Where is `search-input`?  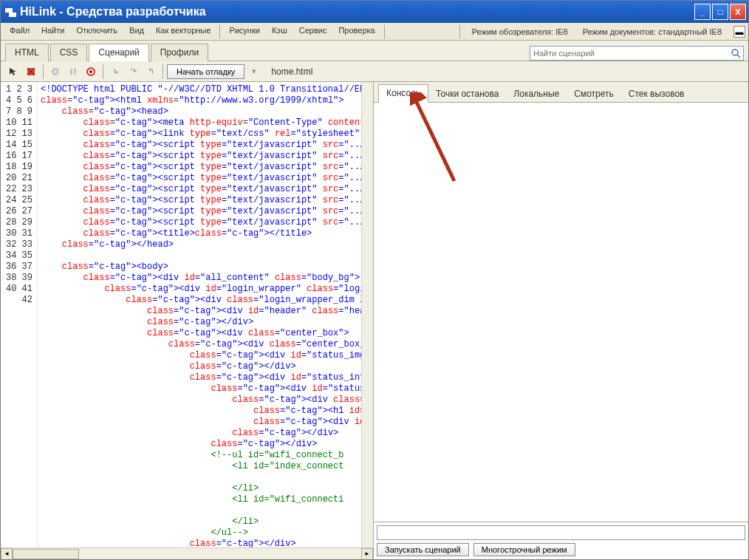 search-input is located at coordinates (629, 53).